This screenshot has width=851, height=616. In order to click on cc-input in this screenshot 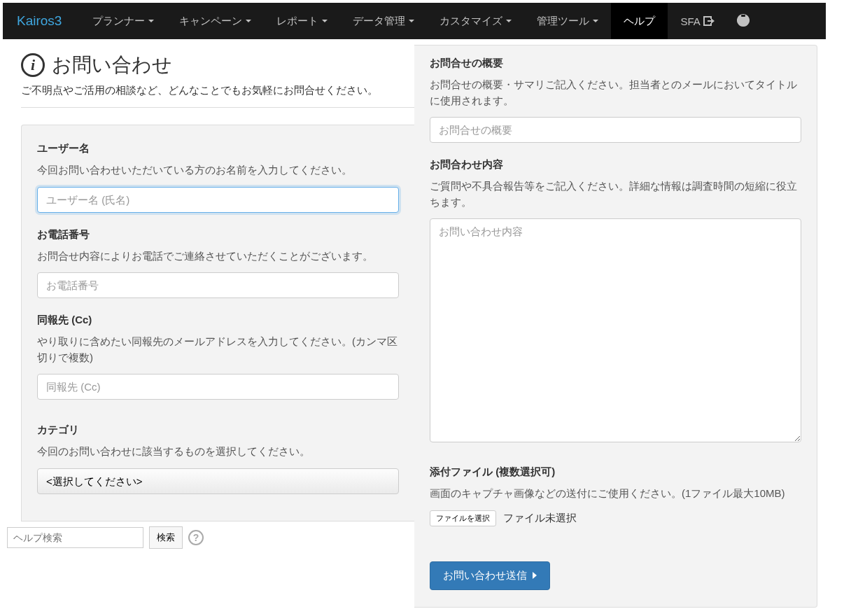, I will do `click(218, 386)`.